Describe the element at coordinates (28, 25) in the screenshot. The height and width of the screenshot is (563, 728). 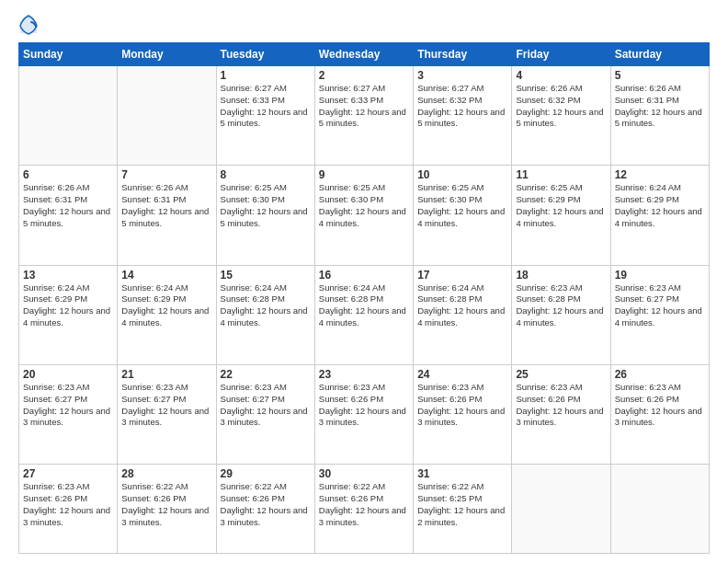
I see `logo-icon` at that location.